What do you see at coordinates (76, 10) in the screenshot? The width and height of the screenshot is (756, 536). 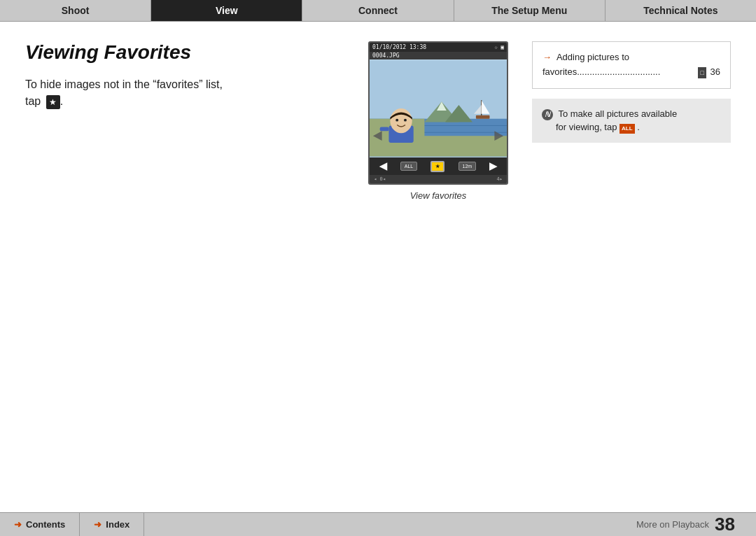 I see `tab-shoot: Shoot` at bounding box center [76, 10].